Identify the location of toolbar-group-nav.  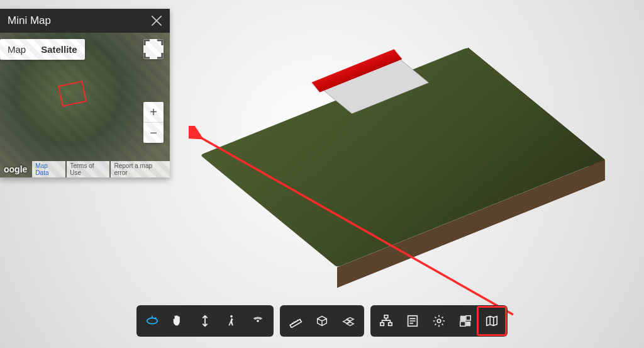
(205, 321).